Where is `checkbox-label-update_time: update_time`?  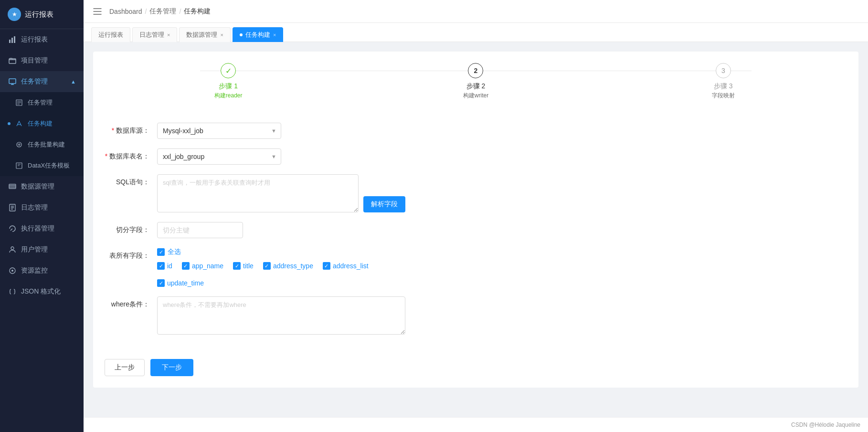
checkbox-label-update_time: update_time is located at coordinates (185, 283).